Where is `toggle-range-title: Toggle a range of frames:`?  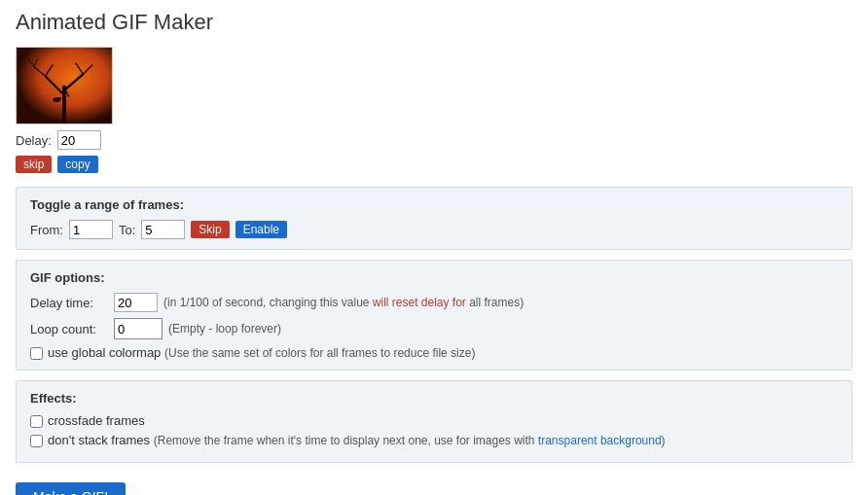
toggle-range-title: Toggle a range of frames: is located at coordinates (434, 204).